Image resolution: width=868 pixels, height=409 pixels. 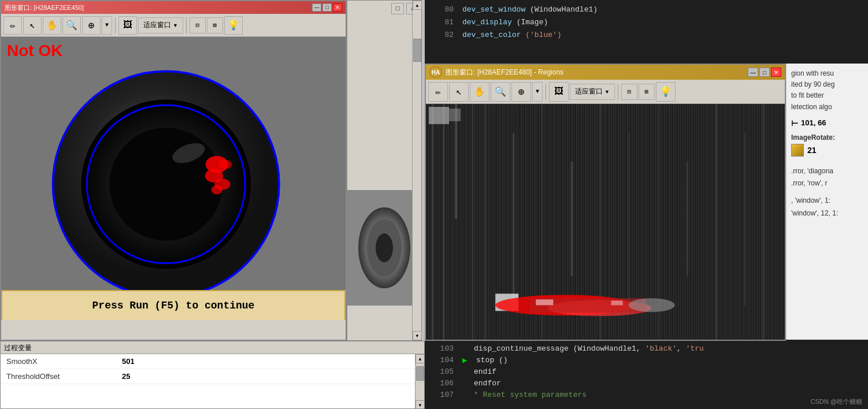 I want to click on ln-107: 107, so click(x=442, y=395).